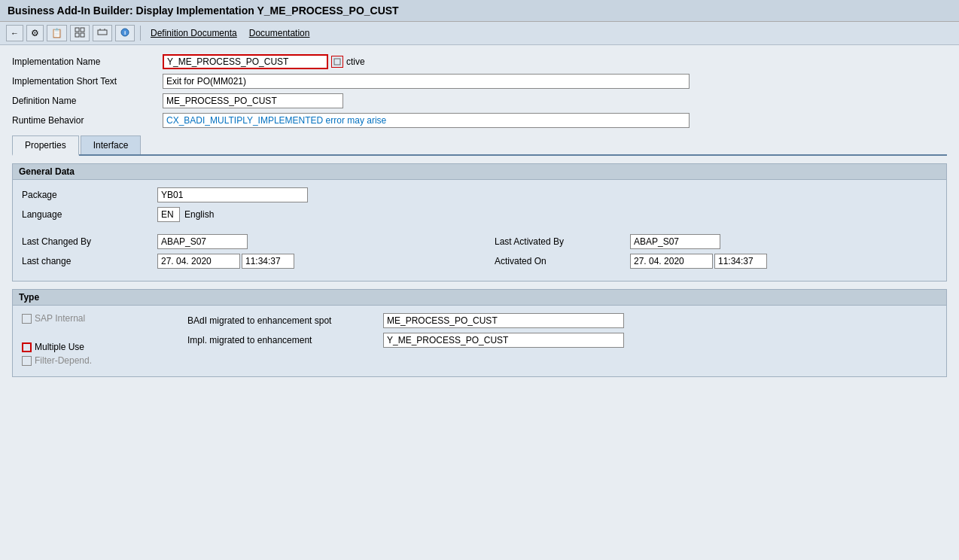  I want to click on last-change-date-input, so click(199, 261).